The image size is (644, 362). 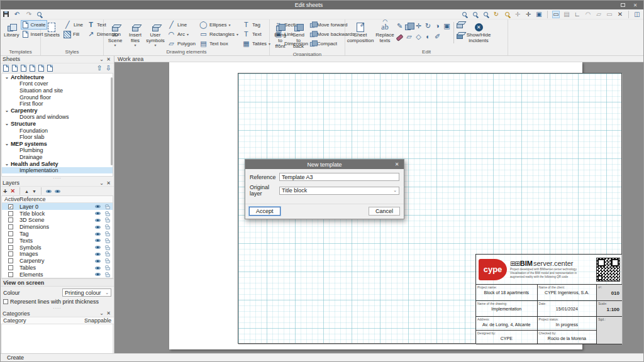 I want to click on add-layer-icon: +, so click(x=5, y=191).